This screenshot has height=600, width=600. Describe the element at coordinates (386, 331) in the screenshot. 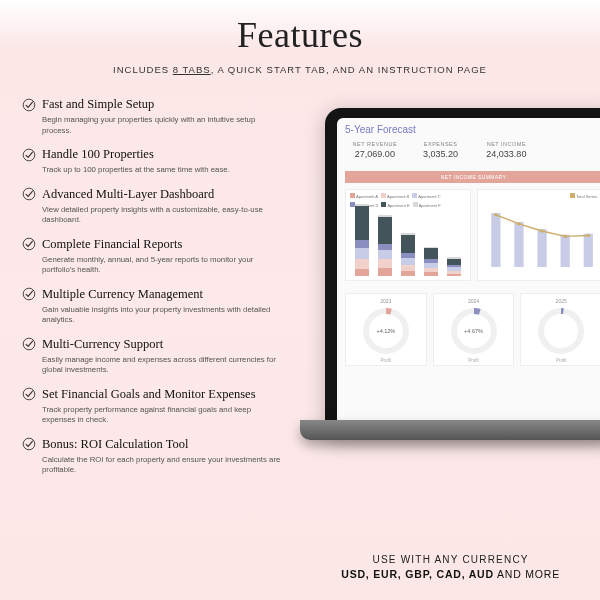

I see `gauge-ring: +4.12%` at that location.